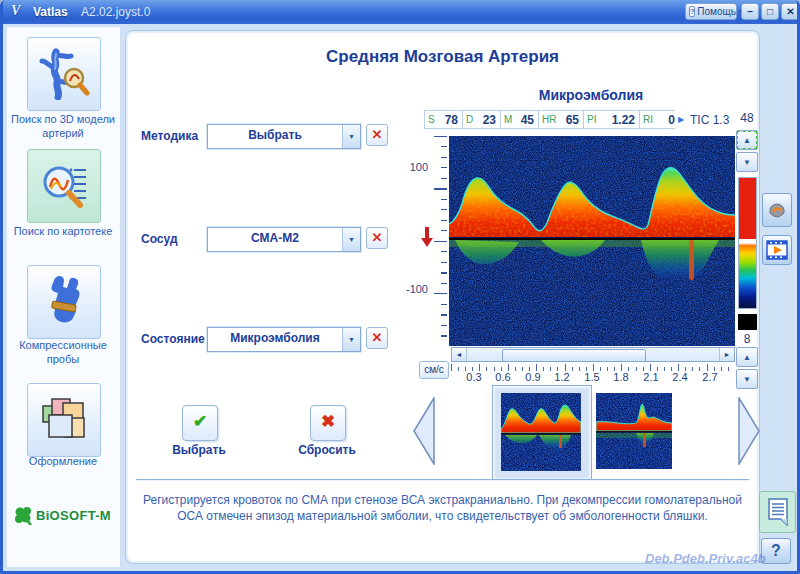 The image size is (800, 574). Describe the element at coordinates (481, 120) in the screenshot. I see `stat-cell: D 23` at that location.